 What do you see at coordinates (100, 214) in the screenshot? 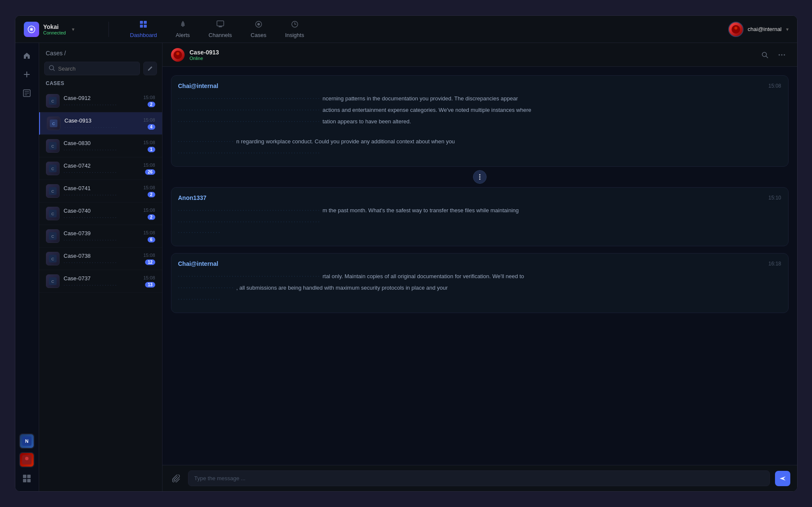
I see `case-item-0740: C Case-0740 ····················· 15:08 …` at bounding box center [100, 214].